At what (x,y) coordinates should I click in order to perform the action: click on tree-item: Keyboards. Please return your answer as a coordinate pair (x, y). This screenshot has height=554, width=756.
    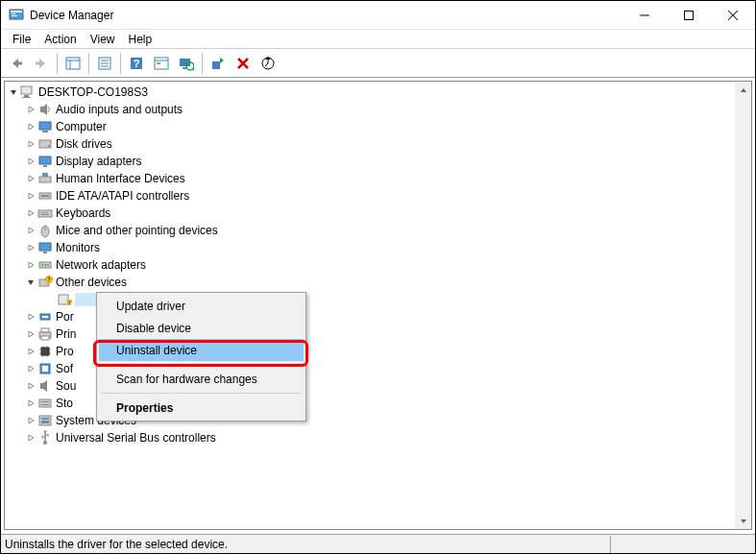
    Looking at the image, I should click on (386, 213).